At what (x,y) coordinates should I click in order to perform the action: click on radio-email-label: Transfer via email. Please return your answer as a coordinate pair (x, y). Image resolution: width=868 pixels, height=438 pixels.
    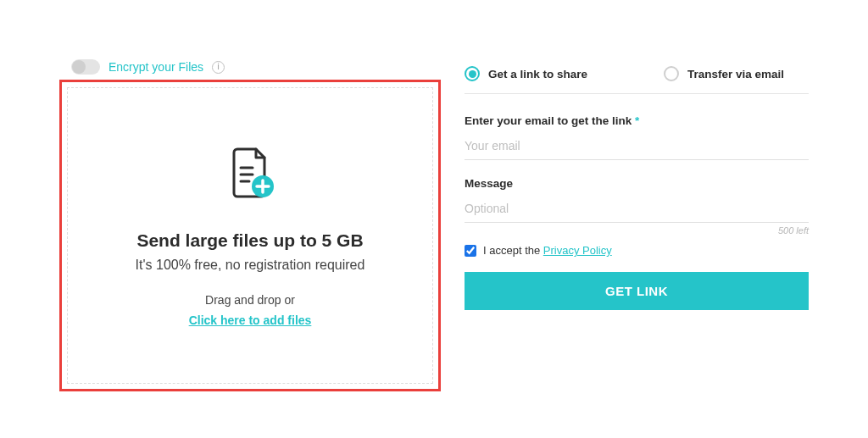
    Looking at the image, I should click on (736, 75).